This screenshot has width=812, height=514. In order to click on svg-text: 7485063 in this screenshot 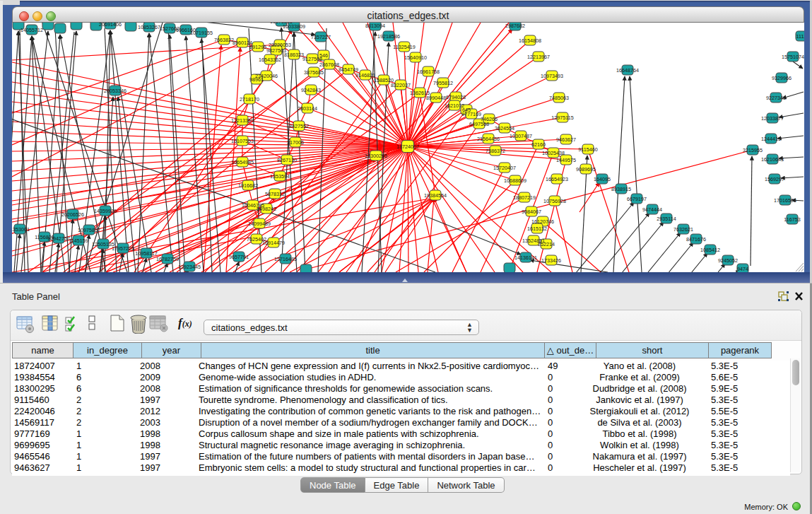, I will do `click(559, 98)`.